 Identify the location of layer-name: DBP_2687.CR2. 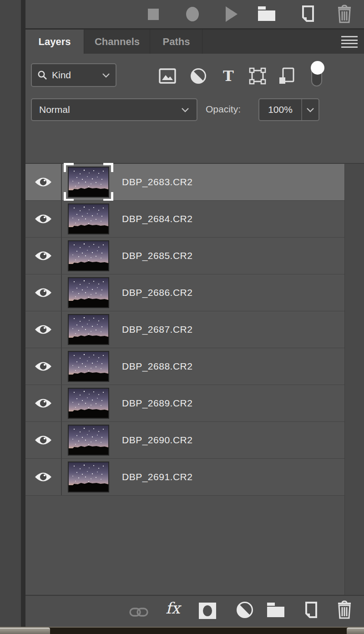
(157, 330).